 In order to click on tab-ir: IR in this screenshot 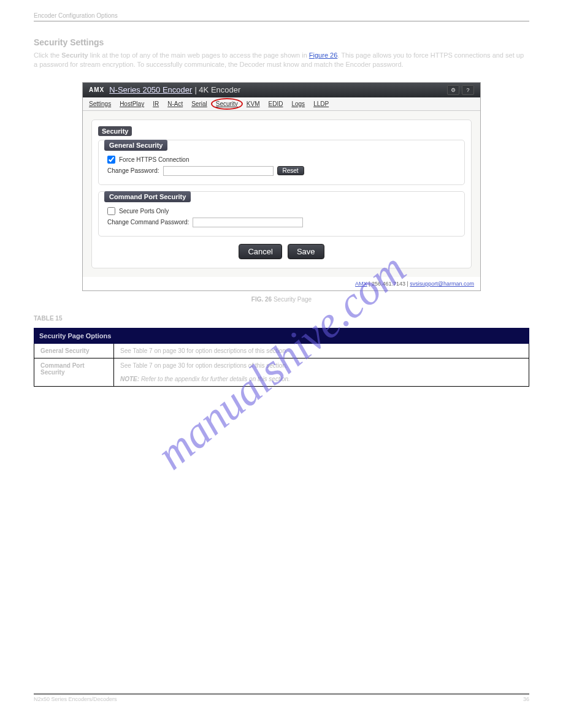, I will do `click(156, 104)`.